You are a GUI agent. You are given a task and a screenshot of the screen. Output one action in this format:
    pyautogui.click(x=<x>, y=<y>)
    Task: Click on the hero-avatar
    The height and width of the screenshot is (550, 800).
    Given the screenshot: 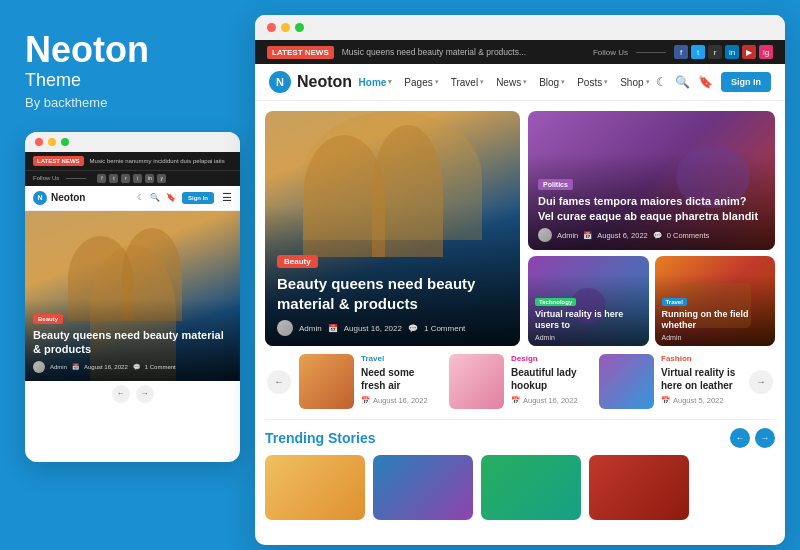 What is the action you would take?
    pyautogui.click(x=285, y=328)
    